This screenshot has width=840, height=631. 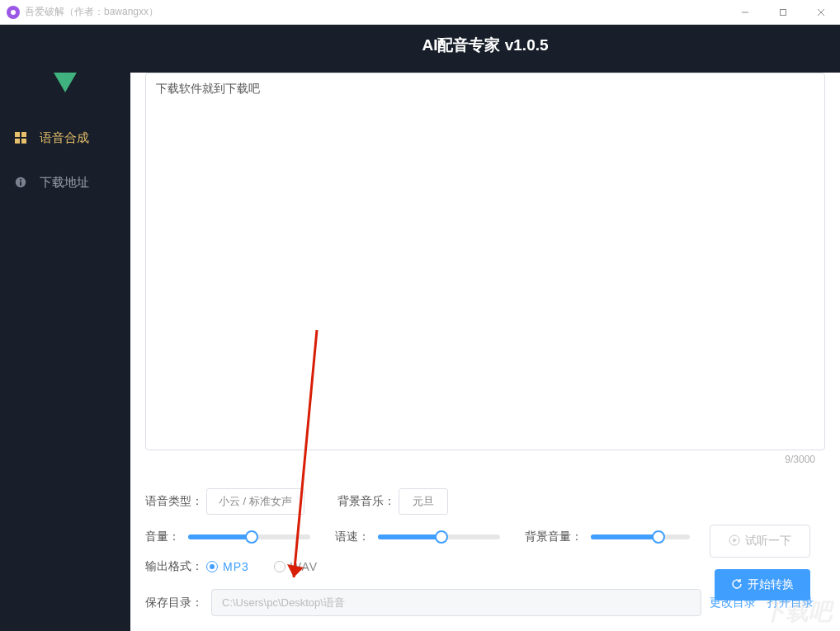 I want to click on preview-button: 试听一下, so click(x=760, y=541).